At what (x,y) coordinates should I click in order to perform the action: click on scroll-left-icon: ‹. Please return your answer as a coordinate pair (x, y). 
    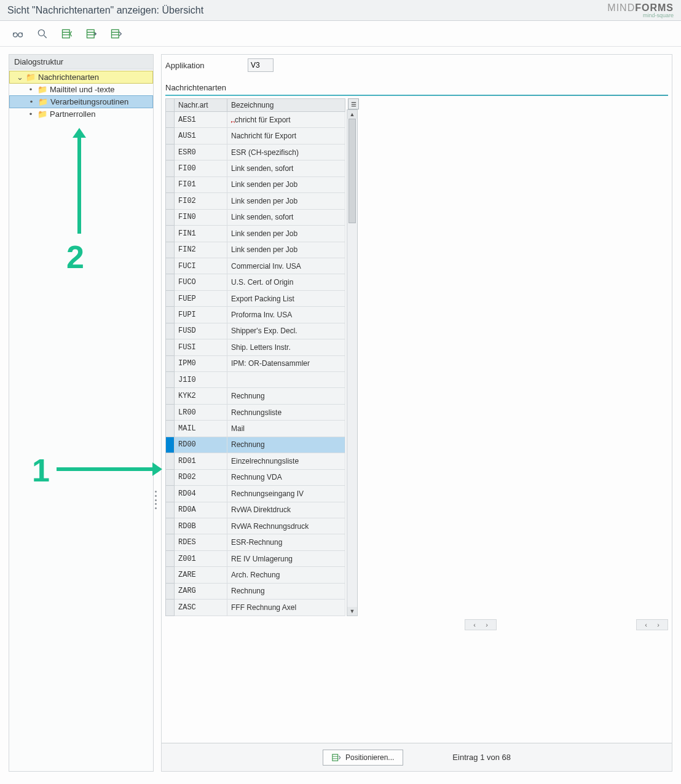
    Looking at the image, I should click on (474, 625).